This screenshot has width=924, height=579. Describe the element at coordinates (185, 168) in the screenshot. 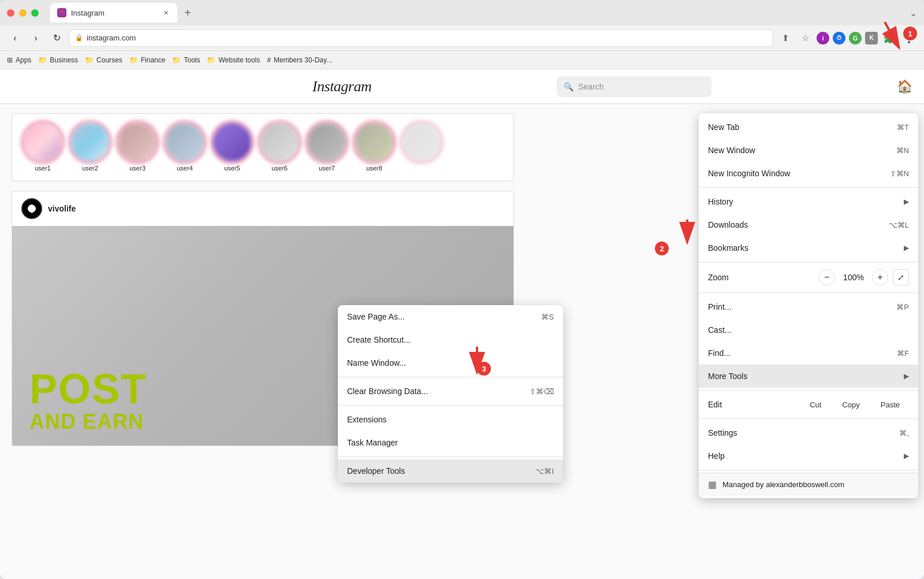

I see `story-label-4: user4` at that location.